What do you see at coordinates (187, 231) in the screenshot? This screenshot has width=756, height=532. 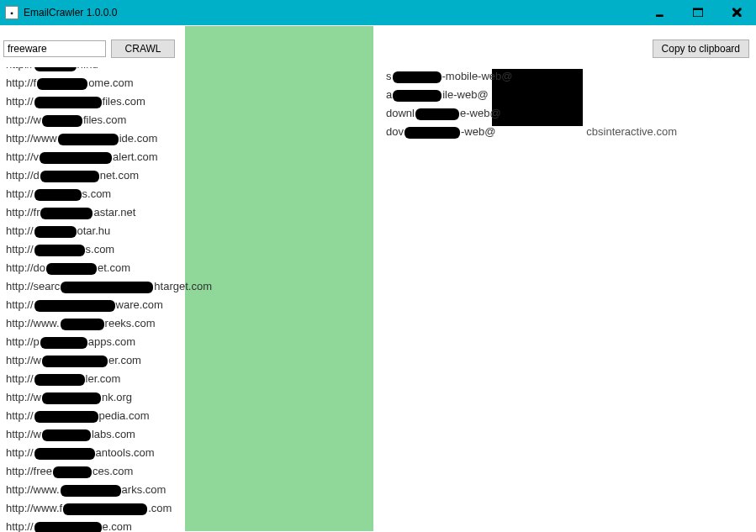 I see `url-row: http://otar.hu` at bounding box center [187, 231].